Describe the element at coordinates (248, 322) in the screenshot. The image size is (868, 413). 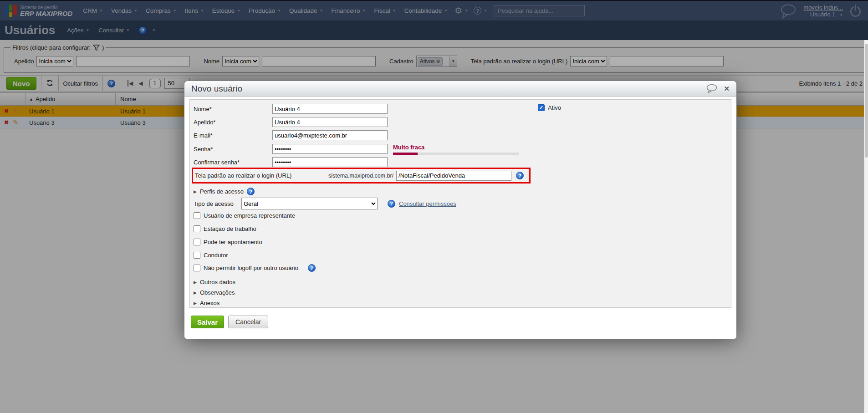
I see `cancel-button: Cancelar` at that location.